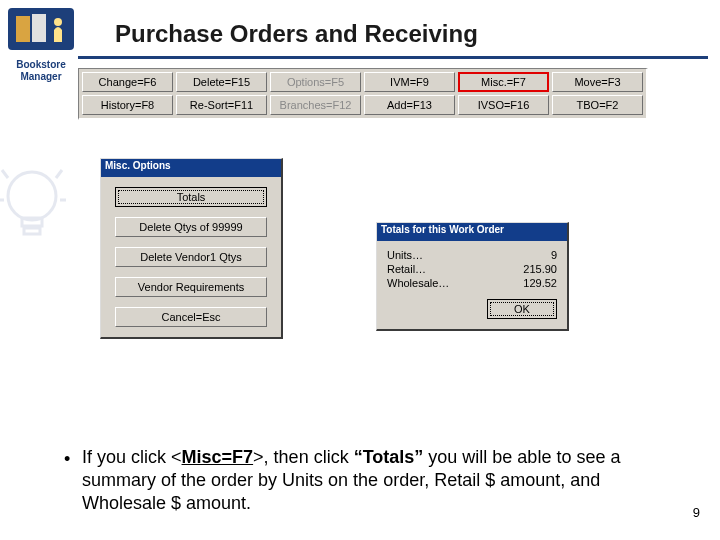 This screenshot has width=720, height=540. What do you see at coordinates (218, 457) in the screenshot?
I see `bullet-shortcut: Misc=F7` at bounding box center [218, 457].